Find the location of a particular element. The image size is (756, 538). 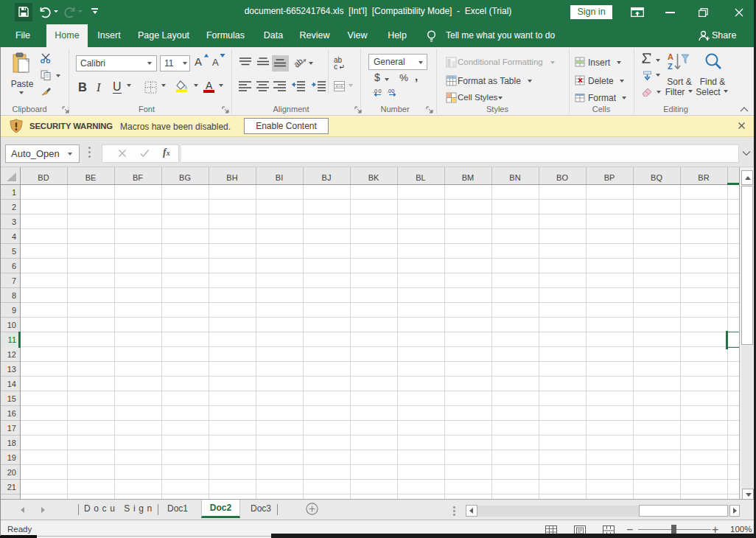

svg-text: Z is located at coordinates (671, 66).